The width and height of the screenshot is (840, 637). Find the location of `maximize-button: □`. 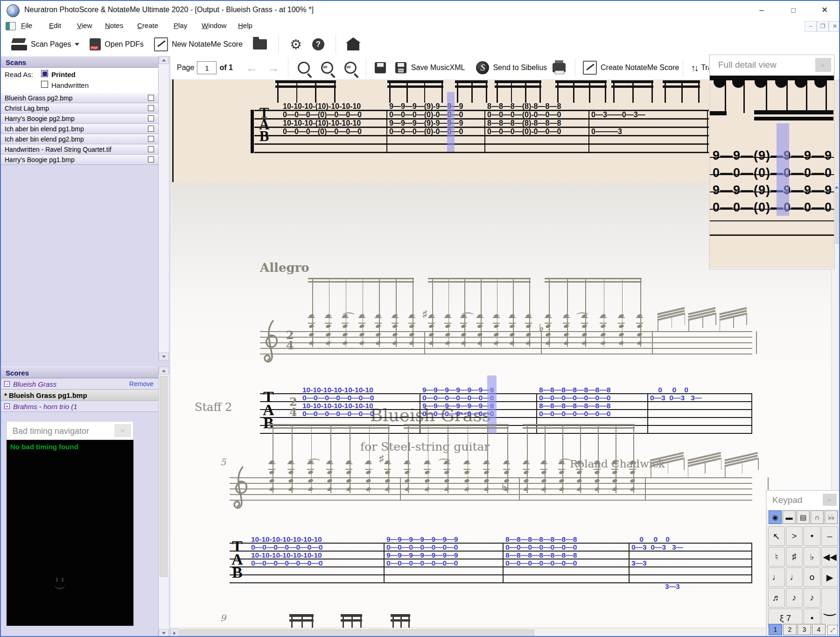

maximize-button: □ is located at coordinates (793, 10).